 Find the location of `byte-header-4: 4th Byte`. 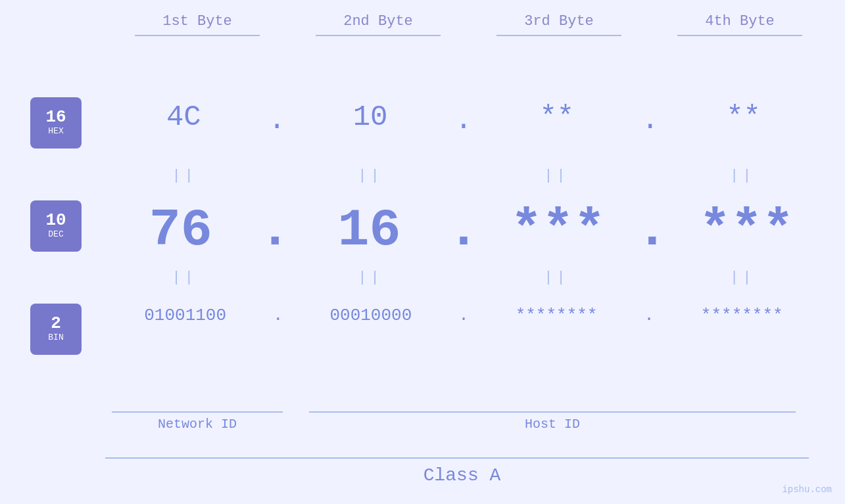

byte-header-4: 4th Byte is located at coordinates (740, 21).